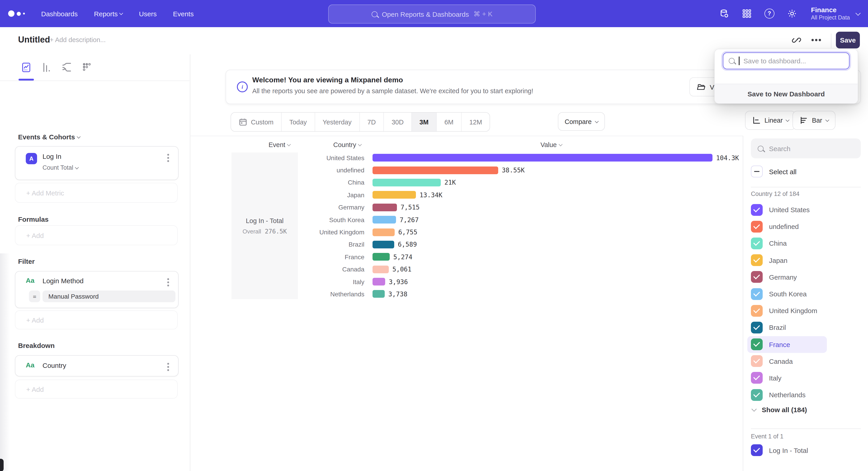 The width and height of the screenshot is (868, 471). I want to click on column-header-country: Country, so click(347, 145).